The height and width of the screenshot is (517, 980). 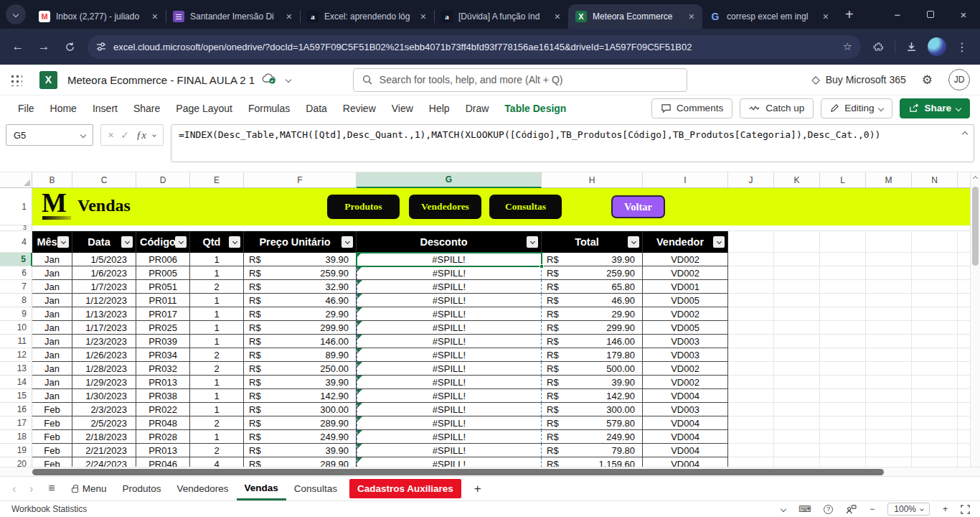 What do you see at coordinates (105, 327) in the screenshot?
I see `cell-data: 1/17/2023` at bounding box center [105, 327].